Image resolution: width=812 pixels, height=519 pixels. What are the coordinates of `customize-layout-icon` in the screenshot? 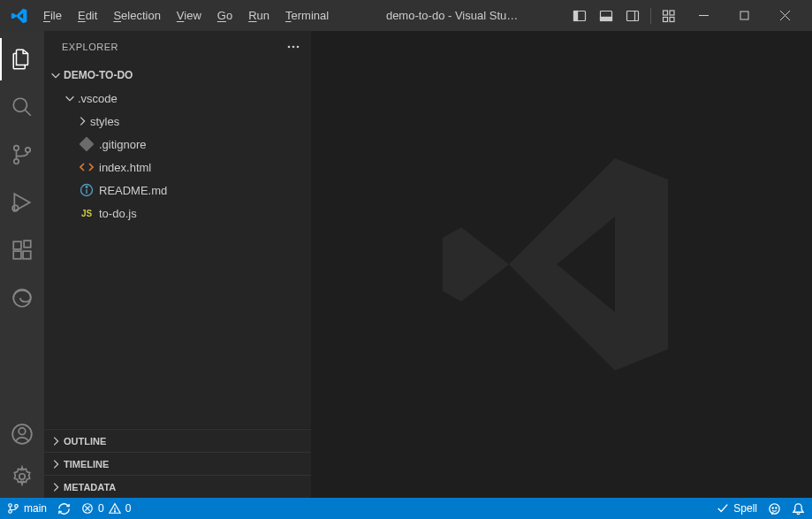 It's located at (669, 16).